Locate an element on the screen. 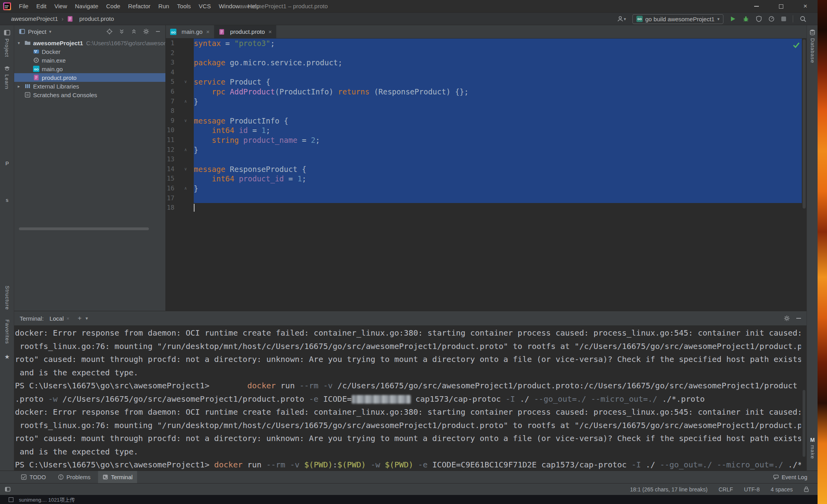 This screenshot has height=504, width=827. tool-button-problems: Problems is located at coordinates (74, 477).